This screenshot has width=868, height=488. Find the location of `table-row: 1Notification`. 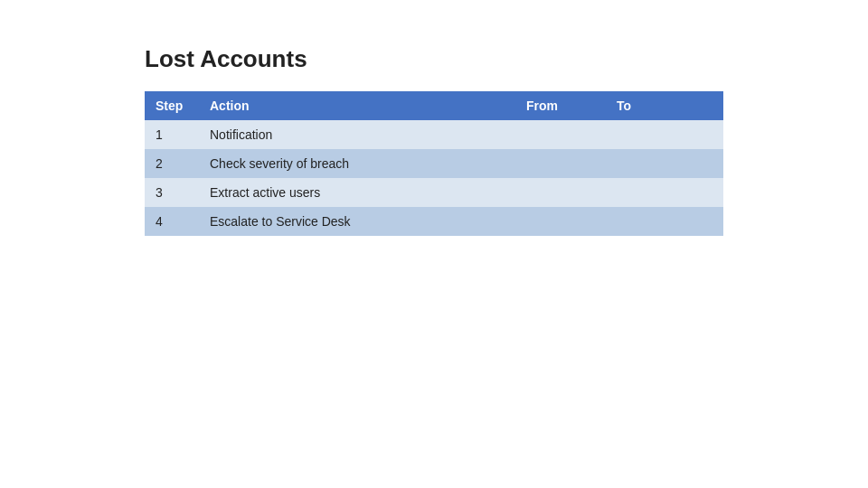

table-row: 1Notification is located at coordinates (434, 135).